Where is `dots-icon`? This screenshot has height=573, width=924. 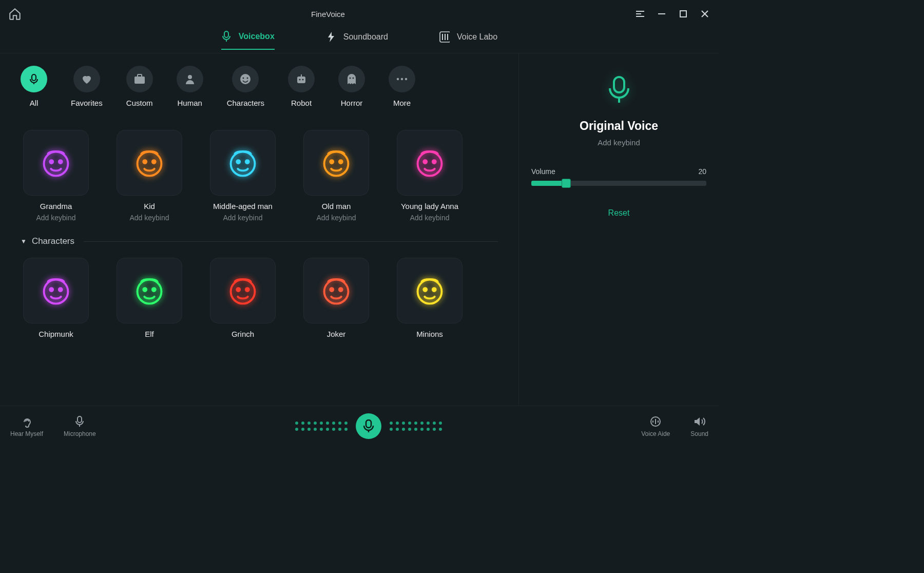 dots-icon is located at coordinates (402, 79).